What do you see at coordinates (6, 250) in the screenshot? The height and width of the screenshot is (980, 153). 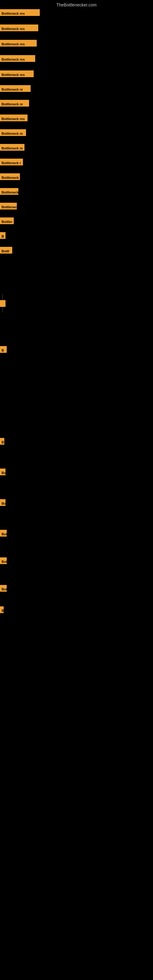 I see `bar-item: Bottl` at bounding box center [6, 250].